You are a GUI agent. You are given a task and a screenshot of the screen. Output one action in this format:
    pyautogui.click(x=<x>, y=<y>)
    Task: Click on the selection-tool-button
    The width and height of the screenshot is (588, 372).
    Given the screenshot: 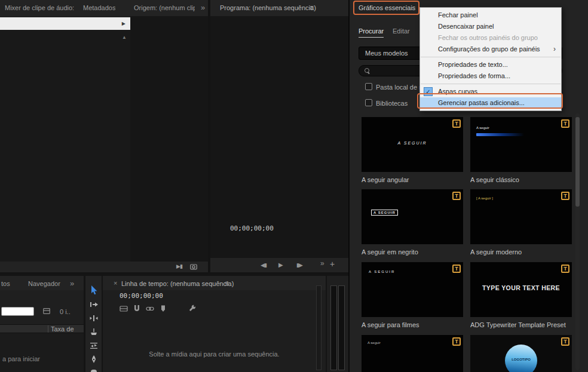 What is the action you would take?
    pyautogui.click(x=94, y=290)
    